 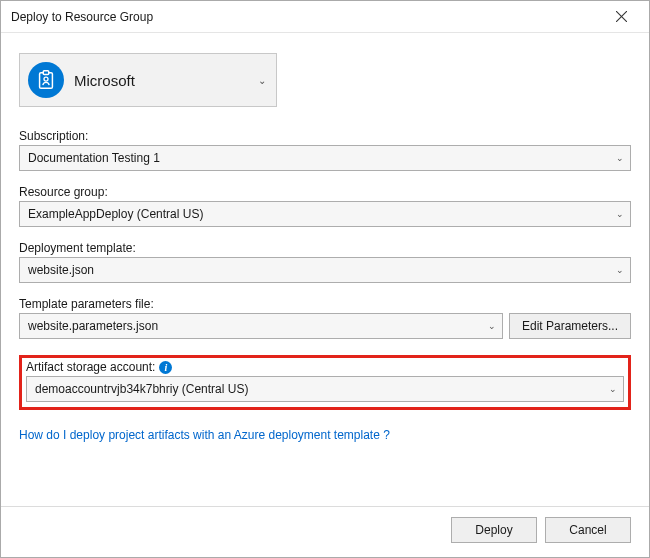 What do you see at coordinates (258, 326) in the screenshot?
I see `template-params-value: website.parameters.json` at bounding box center [258, 326].